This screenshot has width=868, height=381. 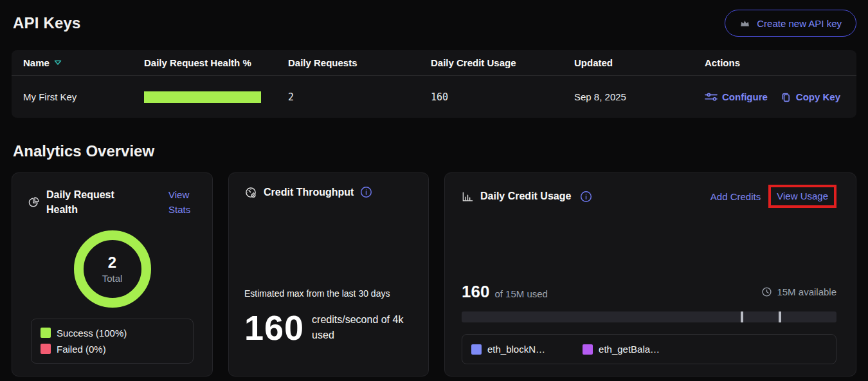 What do you see at coordinates (112, 349) in the screenshot?
I see `legend-item-failed: Failed (0%)` at bounding box center [112, 349].